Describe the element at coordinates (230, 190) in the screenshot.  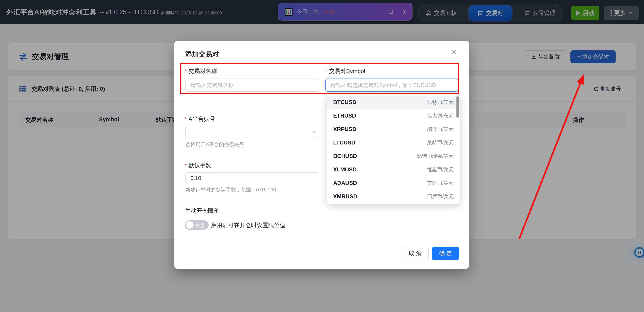
I see `lots-helper-text: 新建订单时的默认手数，范围：0.01-100` at that location.